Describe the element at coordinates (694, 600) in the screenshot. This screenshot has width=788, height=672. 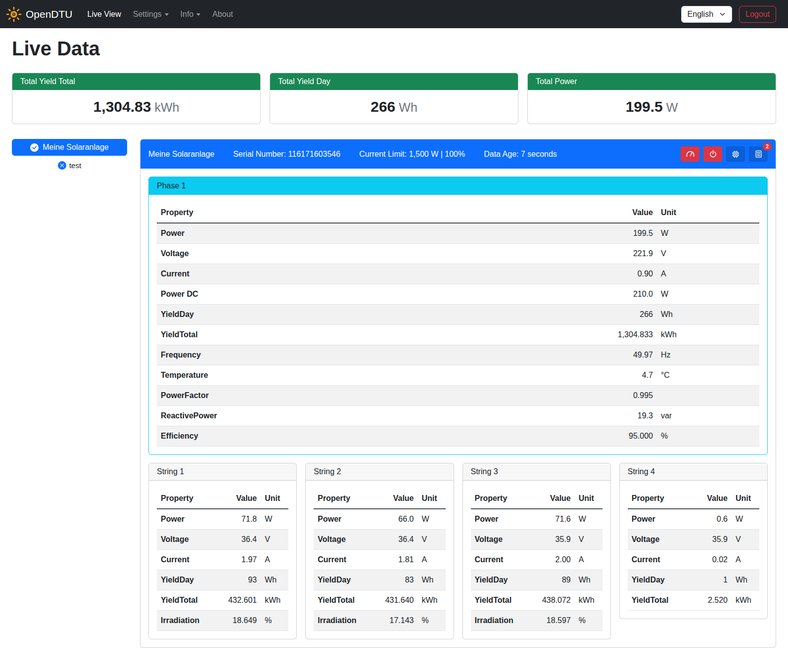
I see `table-row: YieldTotal2.520kWh` at that location.